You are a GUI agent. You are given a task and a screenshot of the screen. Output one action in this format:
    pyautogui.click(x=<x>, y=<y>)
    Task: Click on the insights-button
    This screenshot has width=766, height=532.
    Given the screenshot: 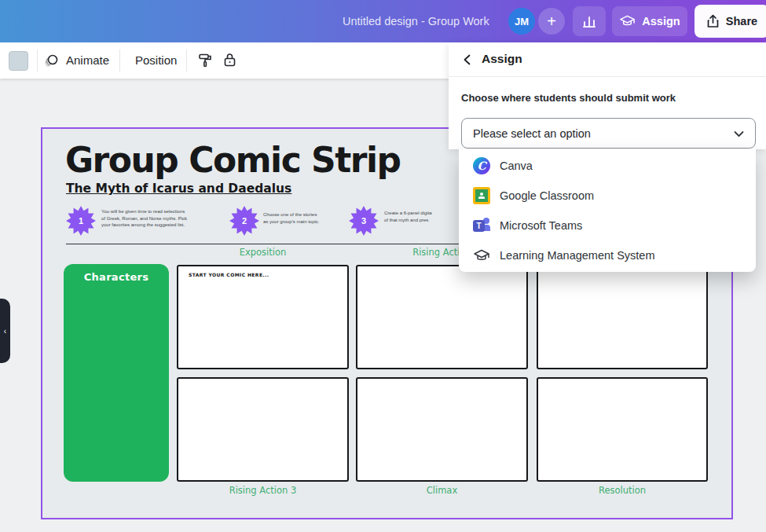 What is the action you would take?
    pyautogui.click(x=589, y=21)
    